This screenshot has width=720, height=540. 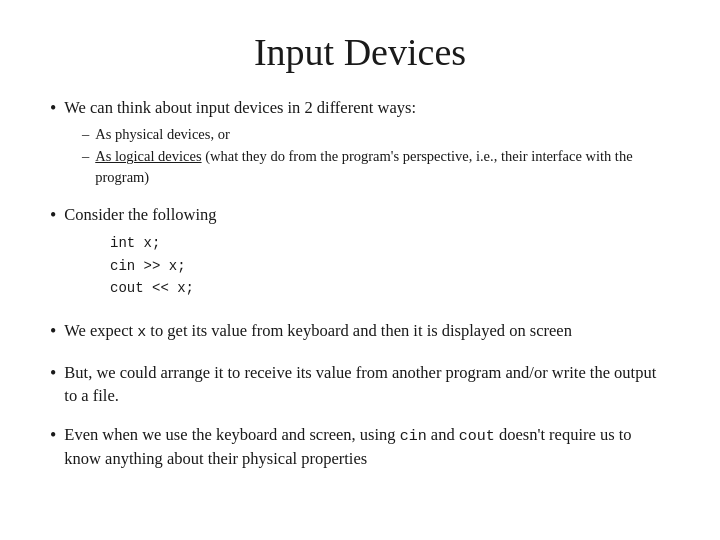 I want to click on code-line-1: int x;, so click(x=390, y=243).